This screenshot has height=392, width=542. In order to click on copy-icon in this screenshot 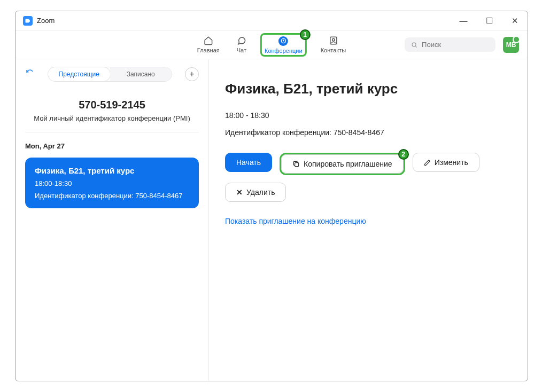, I will do `click(296, 164)`.